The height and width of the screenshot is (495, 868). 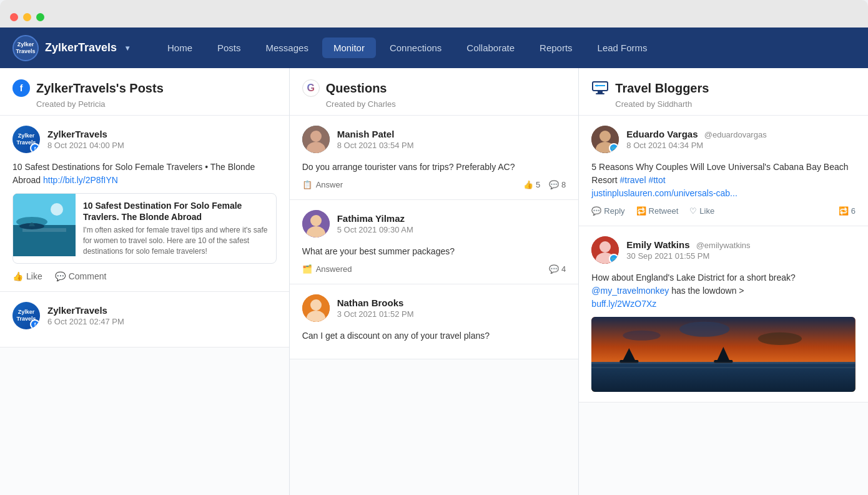 I want to click on nav-collaborate: Collaborate, so click(x=491, y=48).